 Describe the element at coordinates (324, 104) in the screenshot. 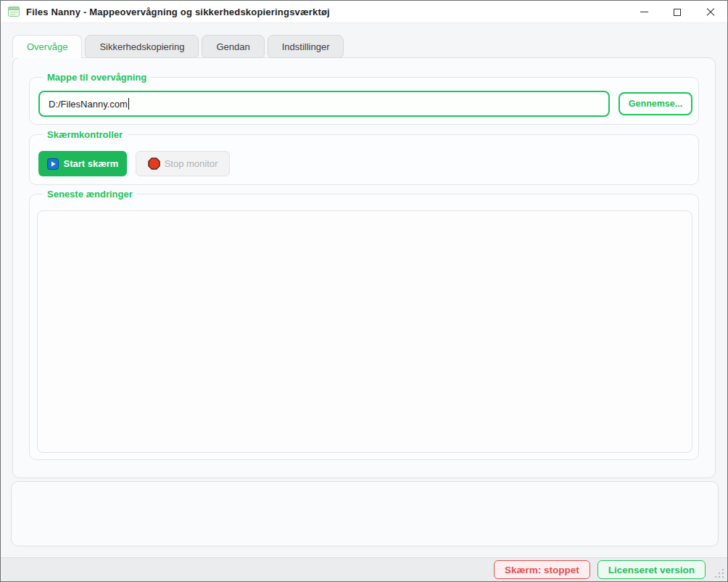

I see `monitor-folder-input: D:/FilesNanny.com` at that location.